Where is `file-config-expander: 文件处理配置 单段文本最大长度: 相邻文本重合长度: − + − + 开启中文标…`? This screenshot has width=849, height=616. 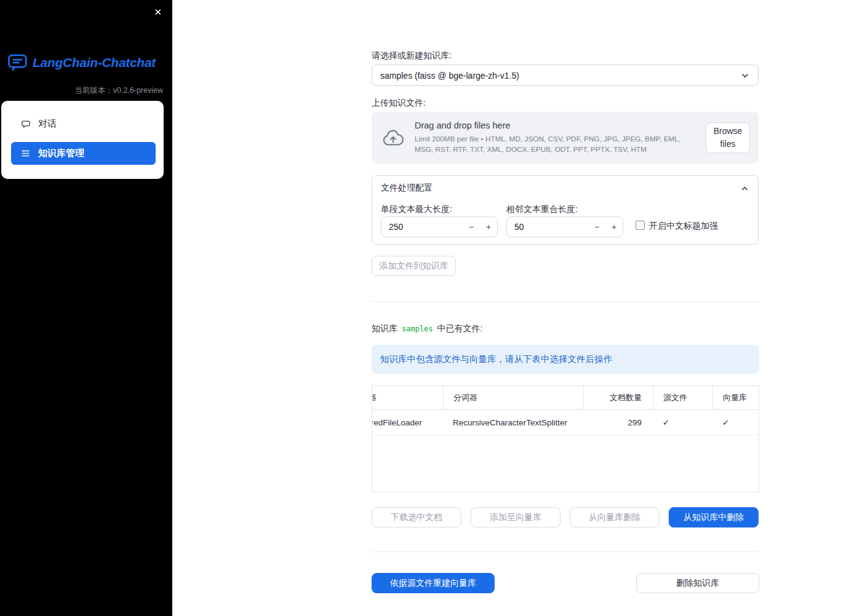
file-config-expander: 文件处理配置 单段文本最大长度: 相邻文本重合长度: − + − + 开启中文标… is located at coordinates (565, 210).